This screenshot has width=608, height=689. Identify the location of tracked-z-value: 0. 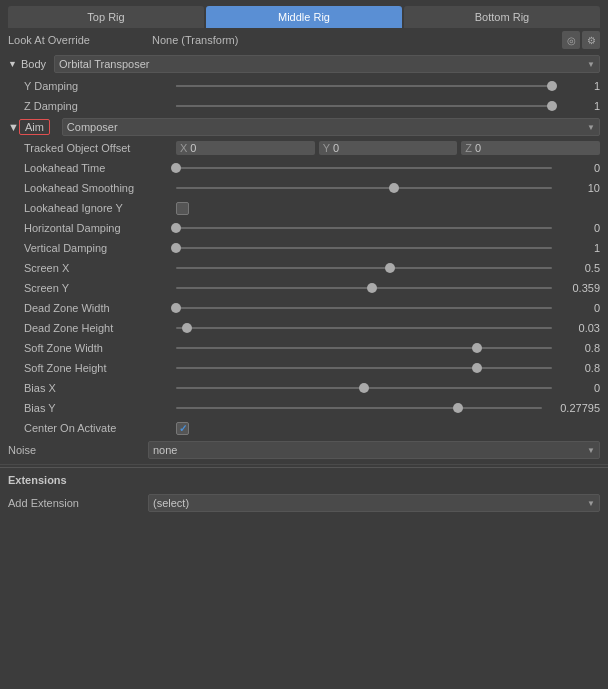
(478, 148).